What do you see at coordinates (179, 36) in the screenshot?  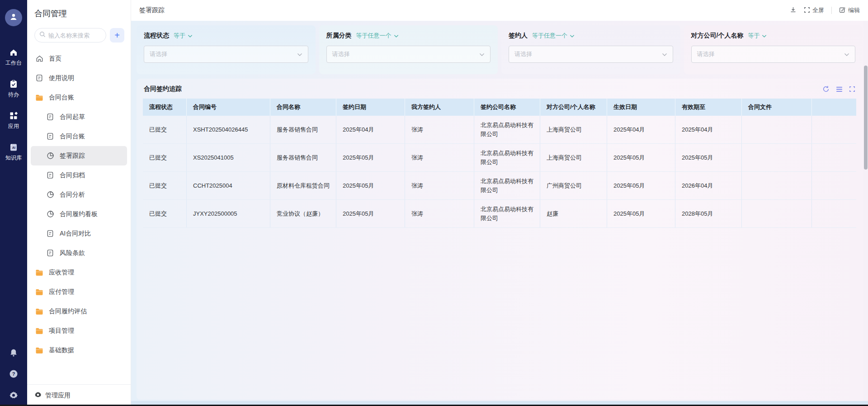 I see `filter-condition-label: 等于` at bounding box center [179, 36].